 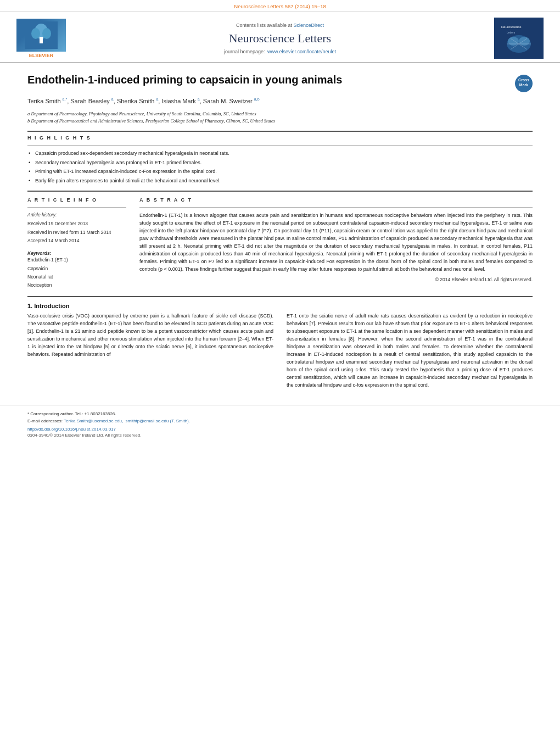 What do you see at coordinates (77, 224) in the screenshot?
I see `received-date: Received 19 December 2013` at bounding box center [77, 224].